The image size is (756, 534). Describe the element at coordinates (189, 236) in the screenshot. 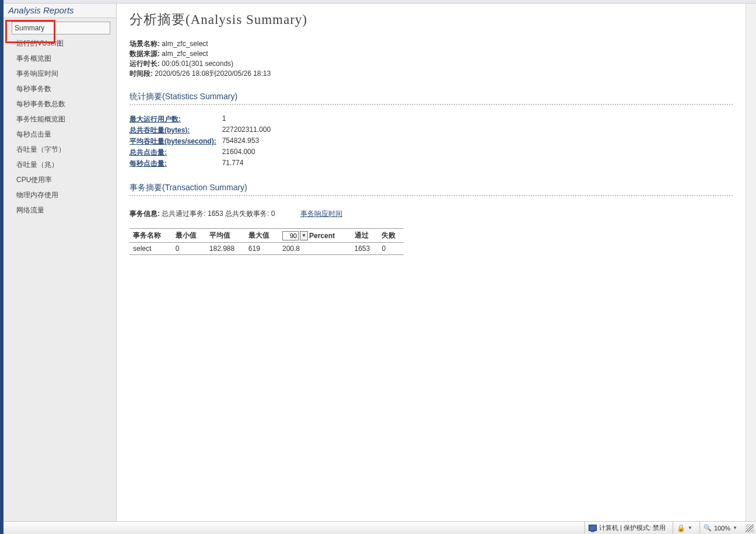

I see `th-min: 最小值` at that location.